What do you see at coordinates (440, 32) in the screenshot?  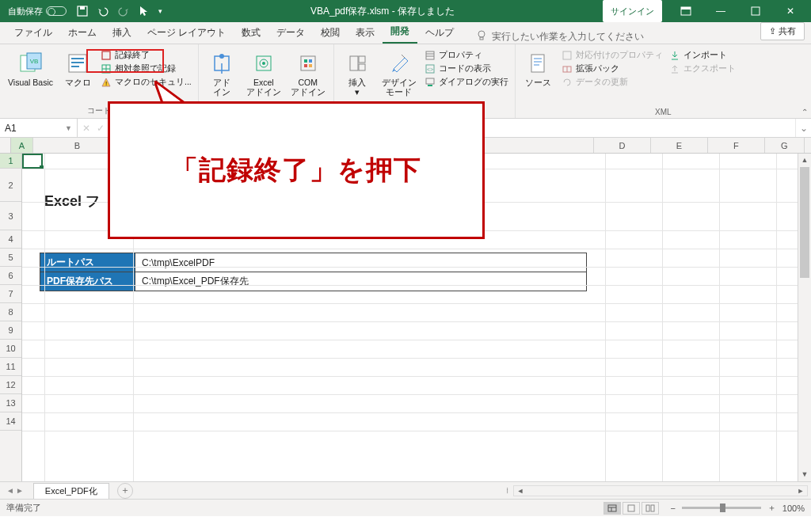 I see `tab-help: ヘルプ` at bounding box center [440, 32].